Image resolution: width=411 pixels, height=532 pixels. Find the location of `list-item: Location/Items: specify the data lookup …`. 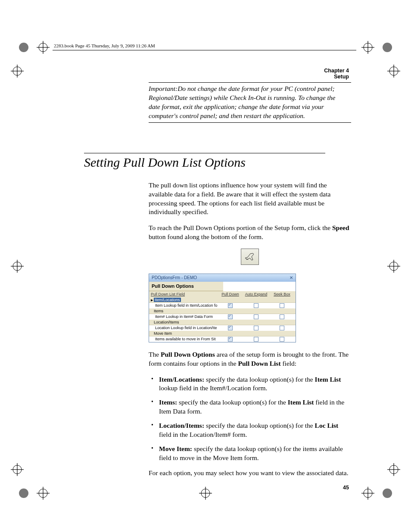

list-item: Location/Items: specify the data lookup … is located at coordinates (250, 430).